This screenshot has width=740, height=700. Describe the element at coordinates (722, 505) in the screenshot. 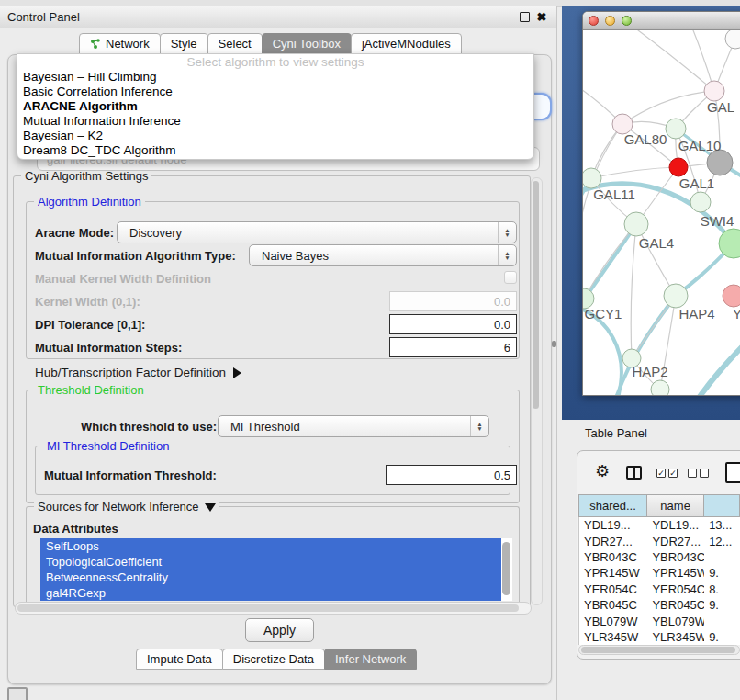

I see `column-header` at that location.